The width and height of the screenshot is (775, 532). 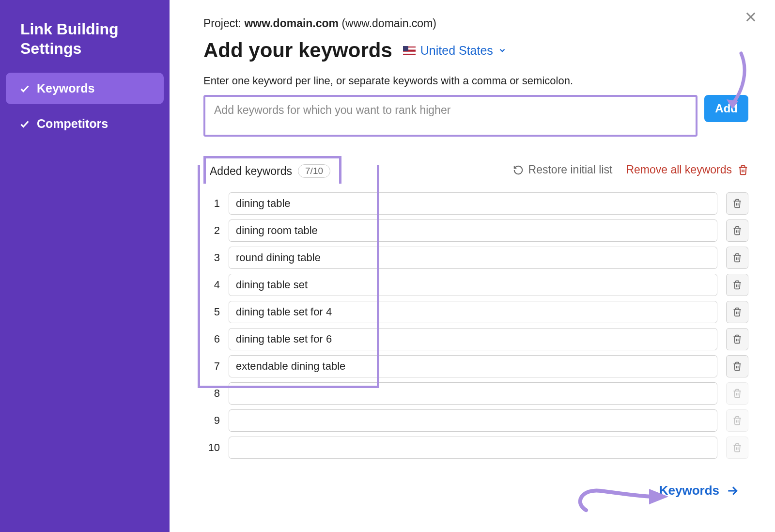 What do you see at coordinates (518, 170) in the screenshot?
I see `restore-icon` at bounding box center [518, 170].